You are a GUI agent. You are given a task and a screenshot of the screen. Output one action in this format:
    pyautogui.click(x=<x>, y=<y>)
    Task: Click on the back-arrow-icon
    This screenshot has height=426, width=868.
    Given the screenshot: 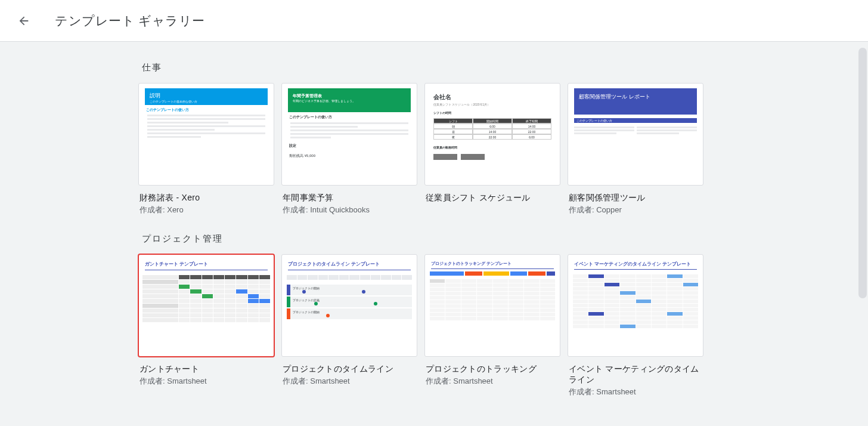 What is the action you would take?
    pyautogui.click(x=24, y=21)
    